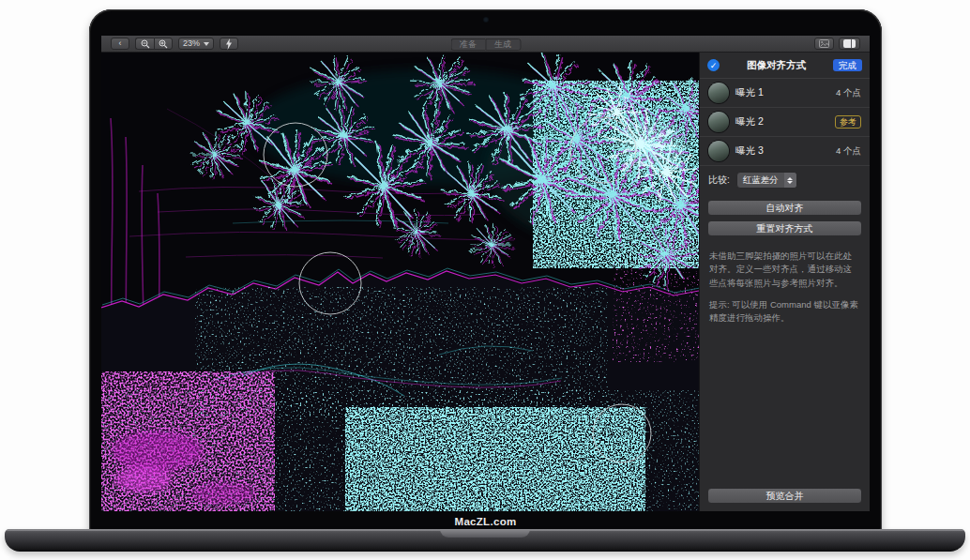 The height and width of the screenshot is (560, 970). I want to click on exposure-row: 曝光 1 4 个点, so click(784, 94).